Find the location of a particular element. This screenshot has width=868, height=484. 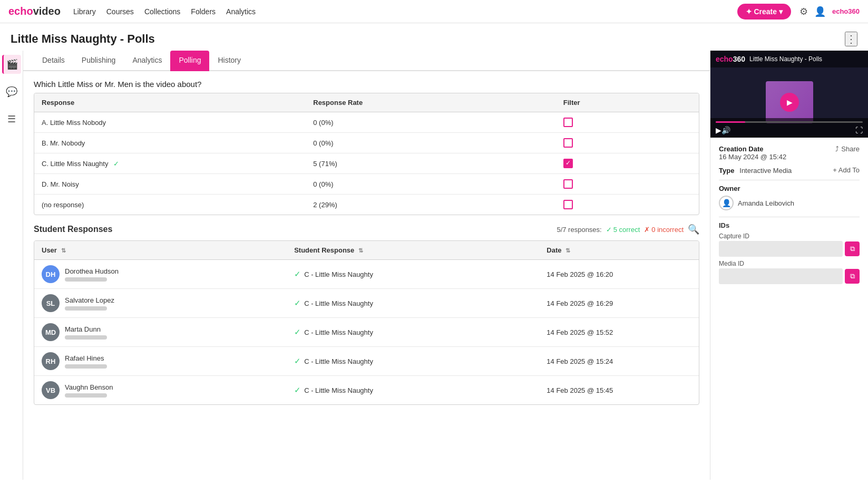

settings-icon: ⚙ is located at coordinates (804, 12).